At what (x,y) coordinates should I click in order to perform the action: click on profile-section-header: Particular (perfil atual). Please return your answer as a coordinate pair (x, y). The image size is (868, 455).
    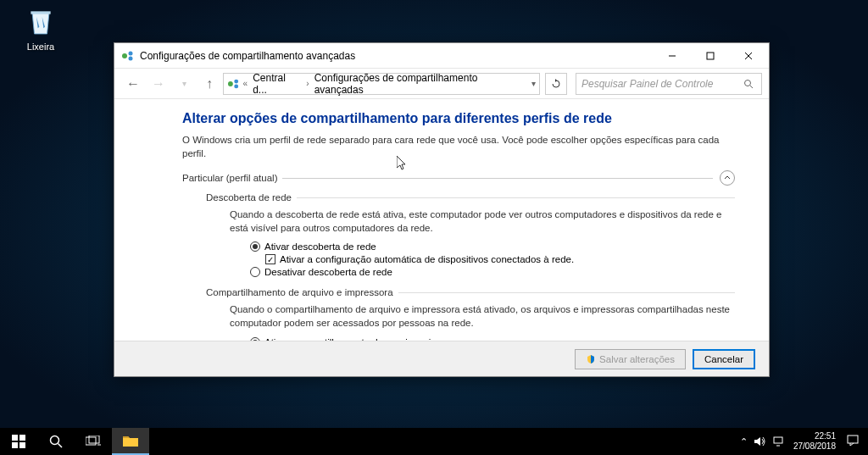
    Looking at the image, I should click on (459, 178).